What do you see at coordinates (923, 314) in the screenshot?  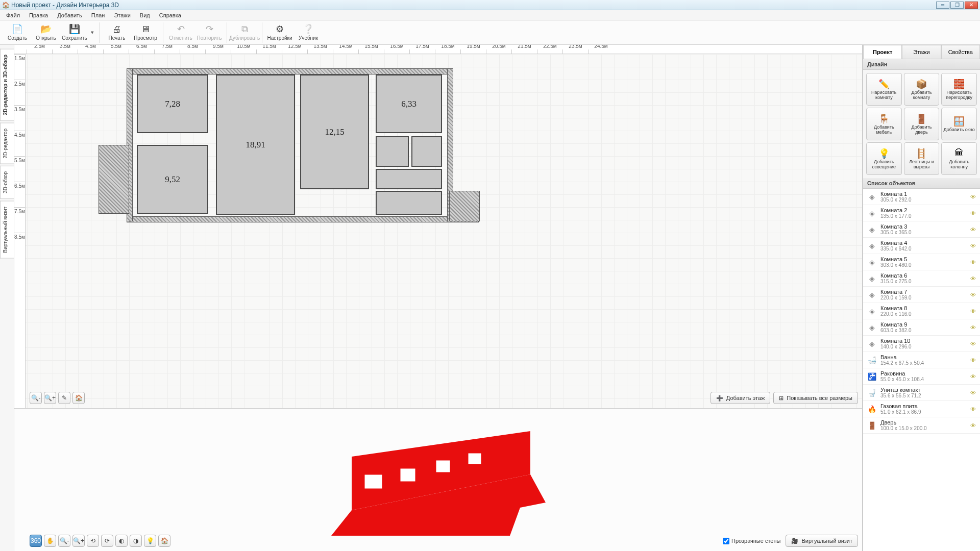 I see `object-dim: 220.0 x 116.0` at bounding box center [923, 314].